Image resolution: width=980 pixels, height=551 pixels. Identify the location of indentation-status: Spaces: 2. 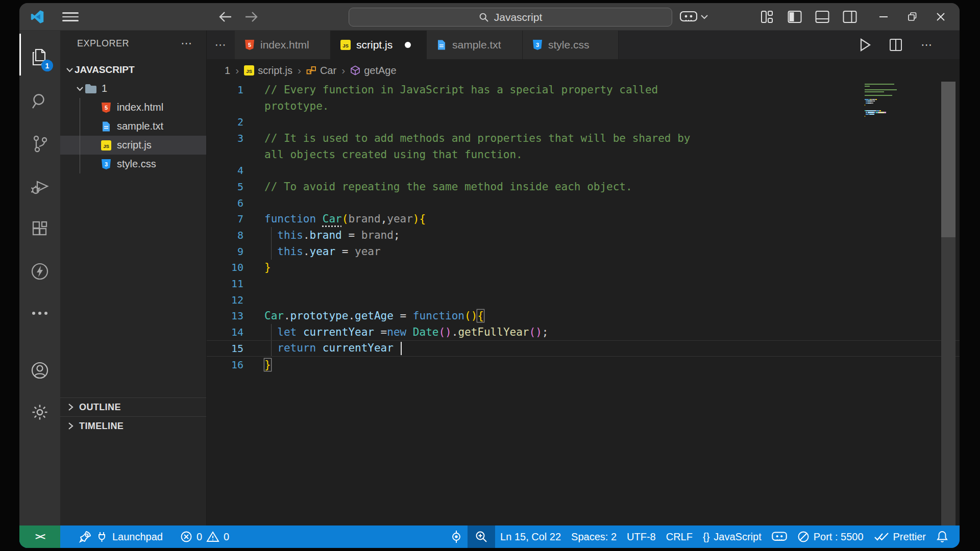
(594, 537).